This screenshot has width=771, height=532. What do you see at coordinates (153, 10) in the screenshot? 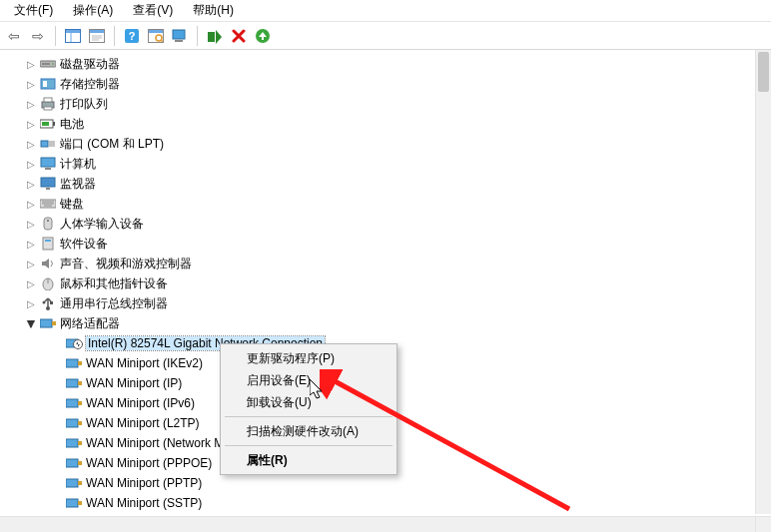
I see `menu-view: 查看(V)` at bounding box center [153, 10].